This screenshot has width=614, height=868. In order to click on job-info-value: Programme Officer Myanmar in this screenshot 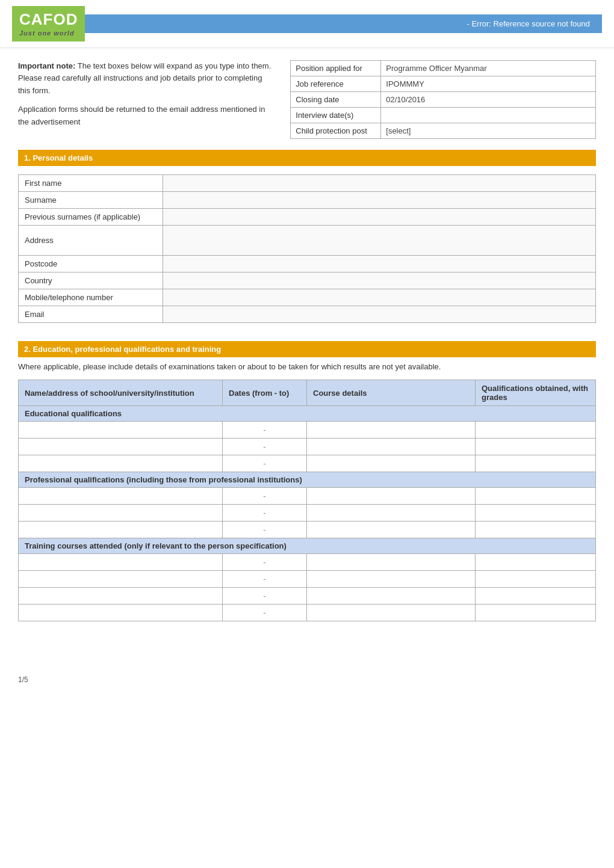, I will do `click(489, 68)`.